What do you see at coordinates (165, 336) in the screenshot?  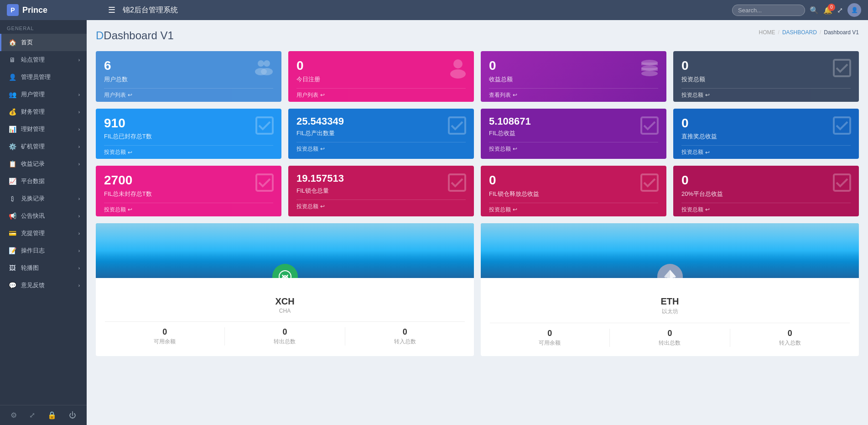 I see `xch-stat-available: 0 可用余额` at bounding box center [165, 336].